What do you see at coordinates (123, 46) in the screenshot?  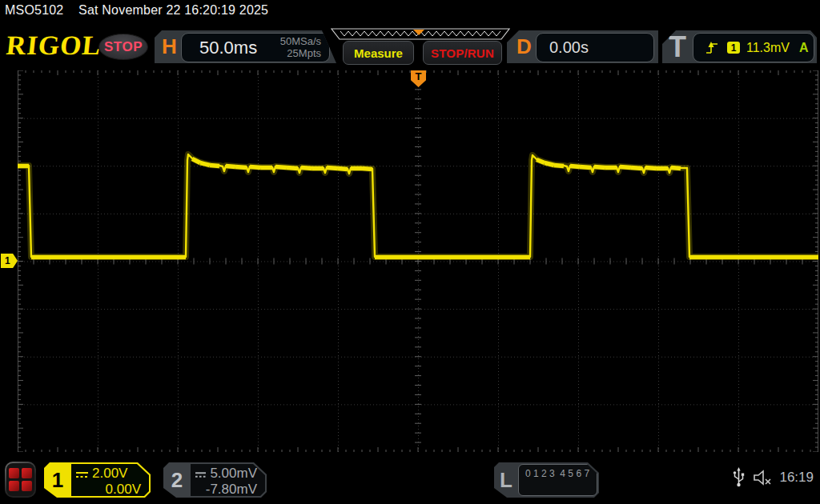 I see `run-state-indicator: STOP` at bounding box center [123, 46].